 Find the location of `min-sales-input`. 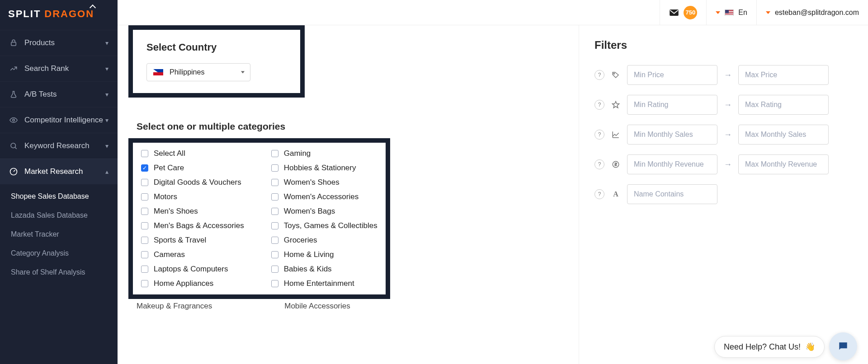

min-sales-input is located at coordinates (672, 135).